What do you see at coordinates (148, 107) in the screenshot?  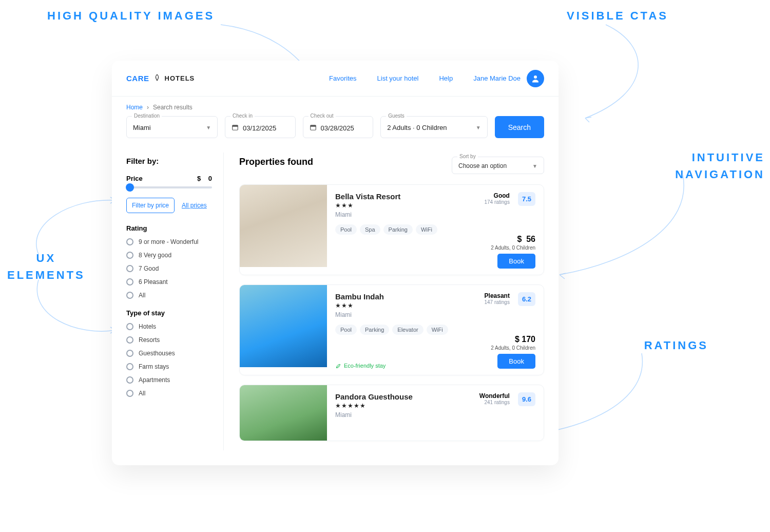 I see `chevron-right-icon: ›` at bounding box center [148, 107].